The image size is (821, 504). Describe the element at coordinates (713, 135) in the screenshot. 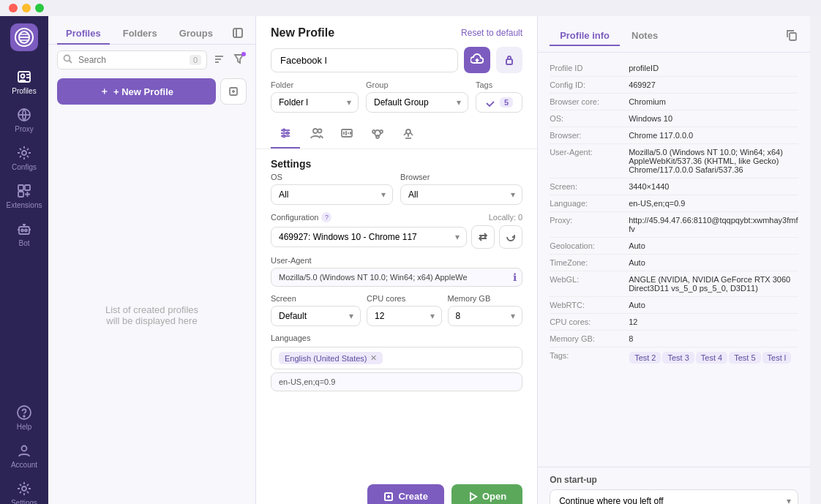

I see `info-value: Chrome 117.0.0.0` at that location.